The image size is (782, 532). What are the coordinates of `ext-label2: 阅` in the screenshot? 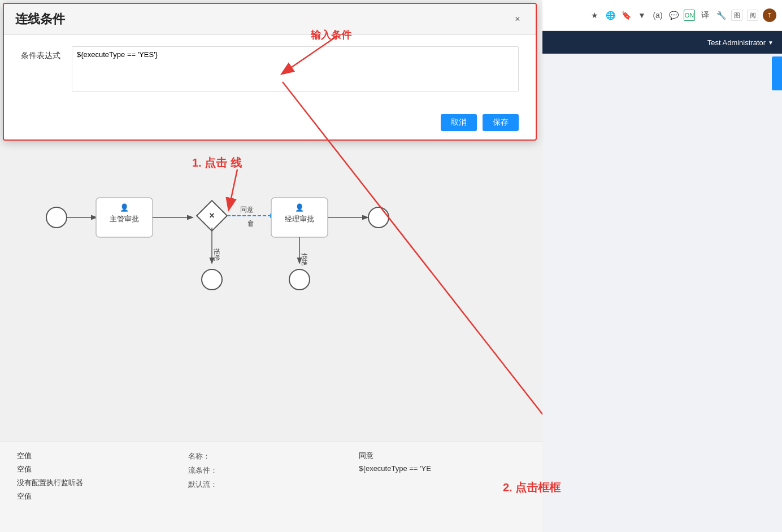 It's located at (753, 15).